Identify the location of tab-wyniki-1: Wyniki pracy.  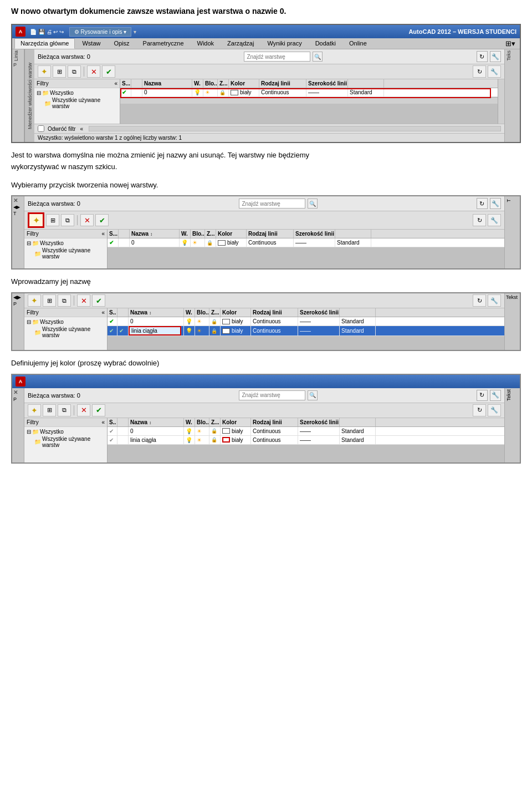
(284, 43).